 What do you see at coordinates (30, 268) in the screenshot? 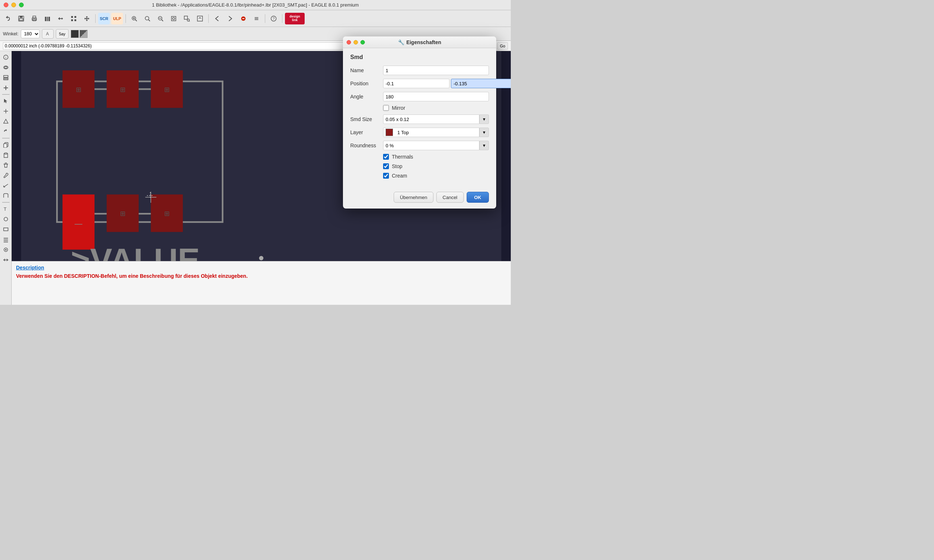
I see `description-link: Description` at bounding box center [30, 268].